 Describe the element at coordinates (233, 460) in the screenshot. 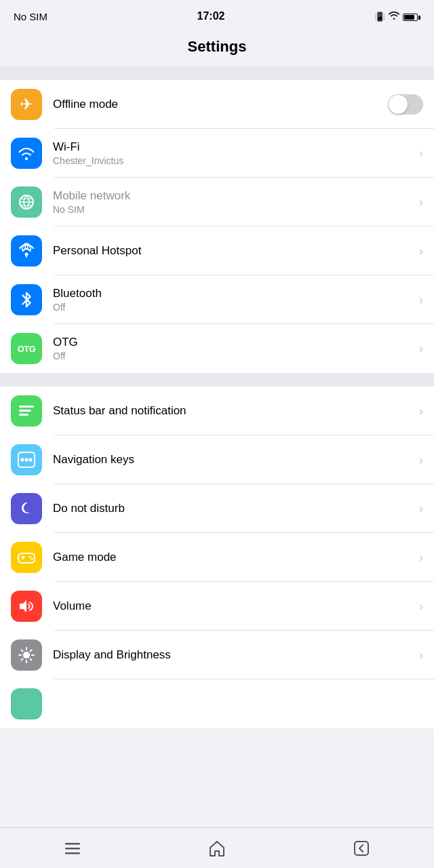

I see `navkeys-title: Navigation keys` at that location.